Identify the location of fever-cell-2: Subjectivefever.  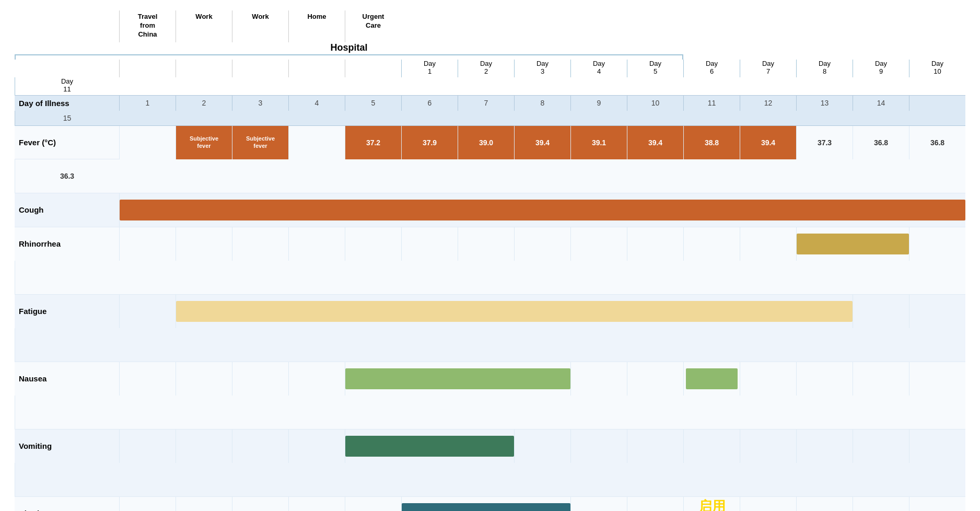
(260, 143).